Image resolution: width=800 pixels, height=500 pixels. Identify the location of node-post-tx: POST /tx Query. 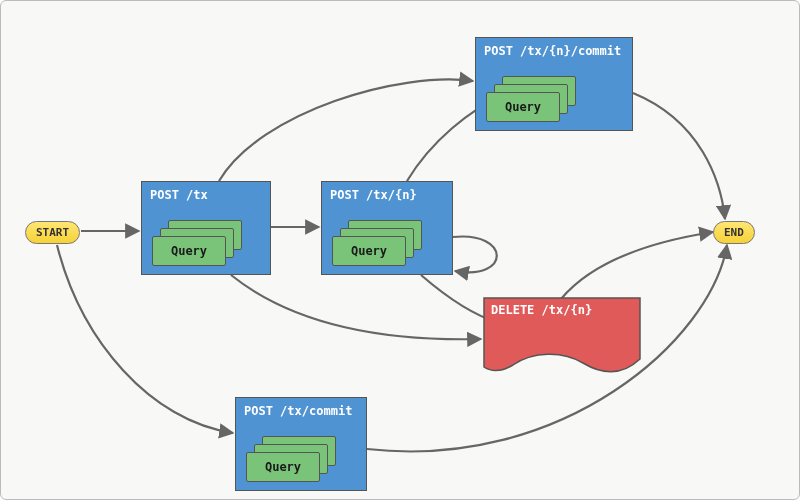
(206, 228).